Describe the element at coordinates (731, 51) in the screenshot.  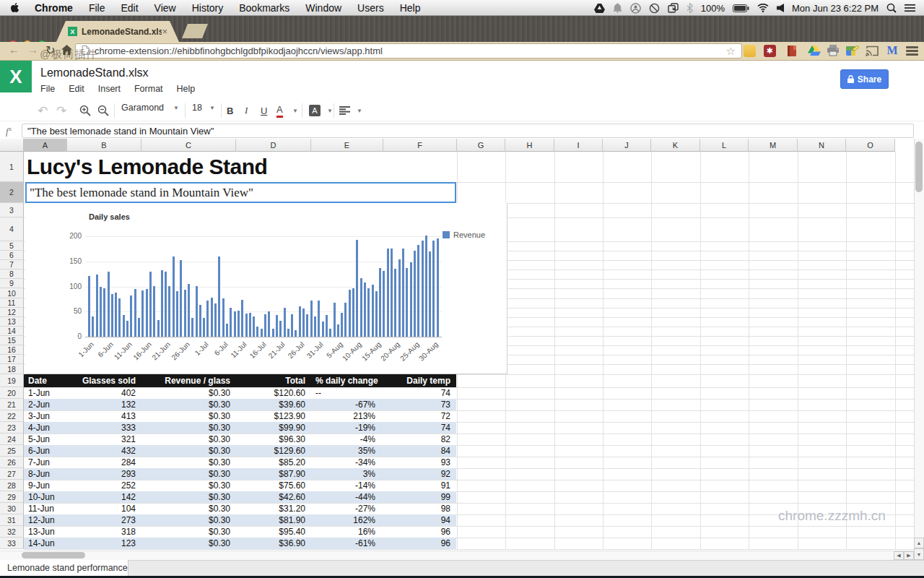
I see `bookmark-star-icon: ☆` at that location.